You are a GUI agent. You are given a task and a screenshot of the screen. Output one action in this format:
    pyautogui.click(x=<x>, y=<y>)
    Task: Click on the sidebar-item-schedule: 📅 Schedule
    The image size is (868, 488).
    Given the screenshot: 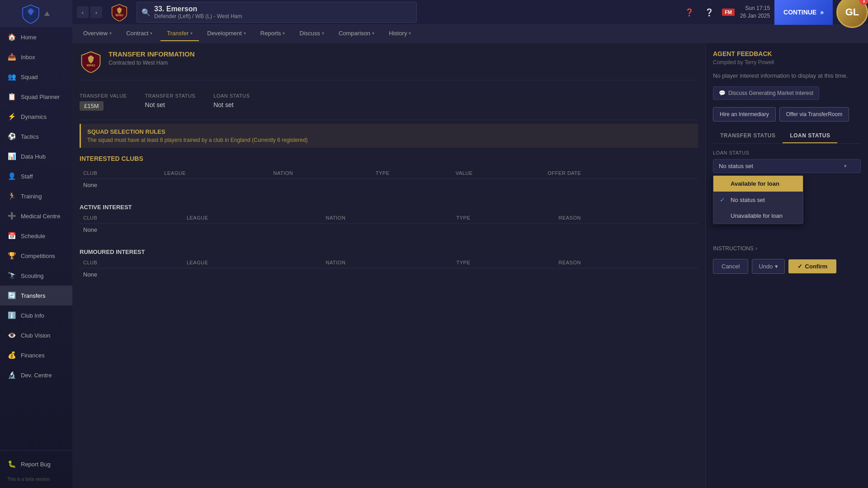 What is the action you would take?
    pyautogui.click(x=36, y=236)
    